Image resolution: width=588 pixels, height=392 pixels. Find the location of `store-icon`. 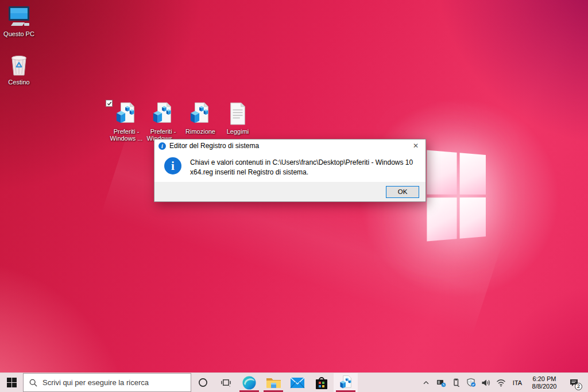

store-icon is located at coordinates (322, 383).